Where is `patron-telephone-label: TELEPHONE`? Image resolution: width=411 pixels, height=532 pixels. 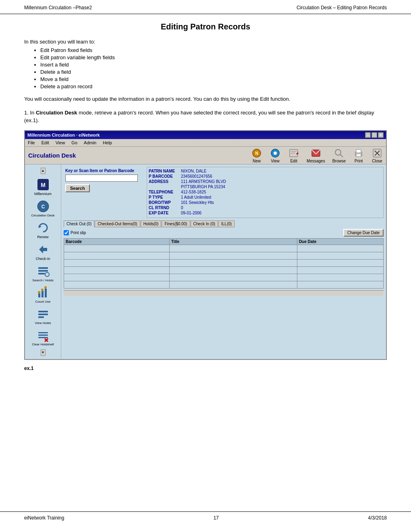 patron-telephone-label: TELEPHONE is located at coordinates (165, 192).